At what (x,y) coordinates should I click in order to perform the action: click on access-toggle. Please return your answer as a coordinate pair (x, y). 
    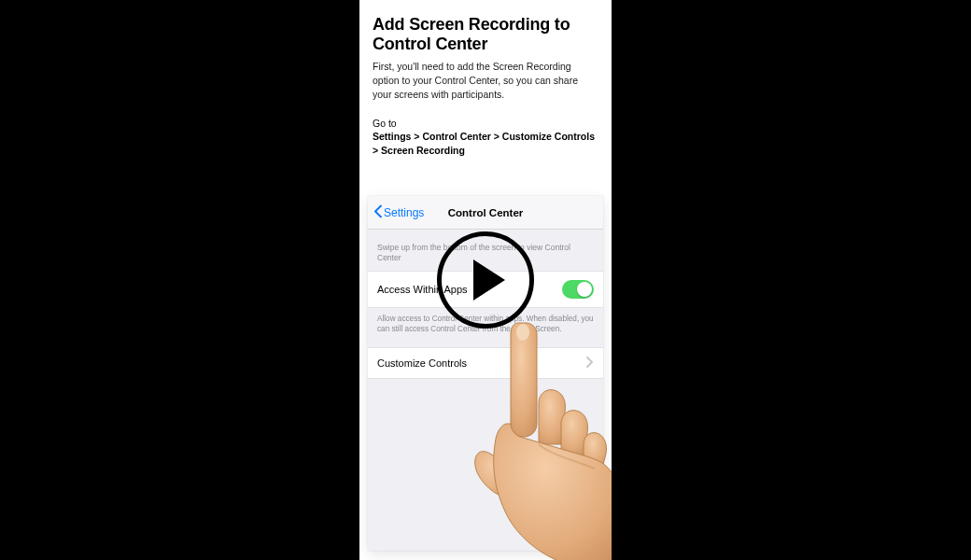
    Looking at the image, I should click on (578, 289).